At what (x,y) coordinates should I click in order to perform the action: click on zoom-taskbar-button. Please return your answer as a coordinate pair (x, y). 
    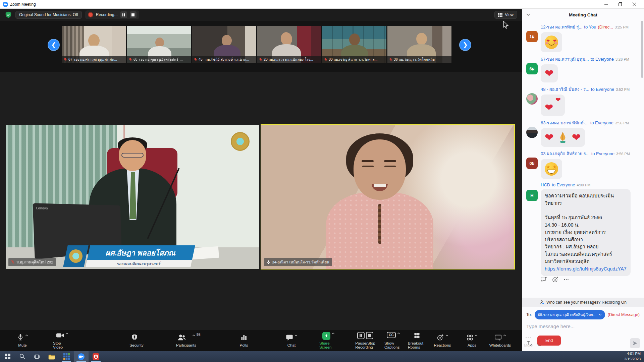
    Looking at the image, I should click on (81, 357).